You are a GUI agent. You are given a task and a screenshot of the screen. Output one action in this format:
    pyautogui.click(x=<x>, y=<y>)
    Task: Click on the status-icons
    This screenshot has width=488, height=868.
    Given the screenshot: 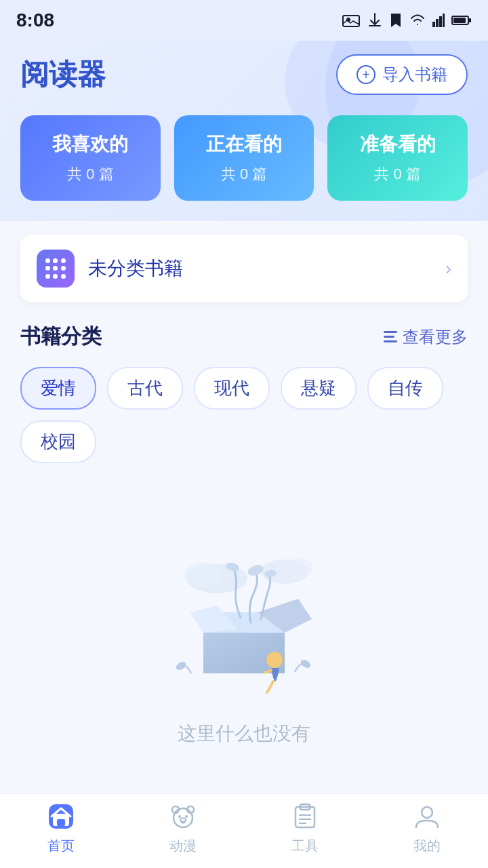 What is the action you would take?
    pyautogui.click(x=407, y=20)
    